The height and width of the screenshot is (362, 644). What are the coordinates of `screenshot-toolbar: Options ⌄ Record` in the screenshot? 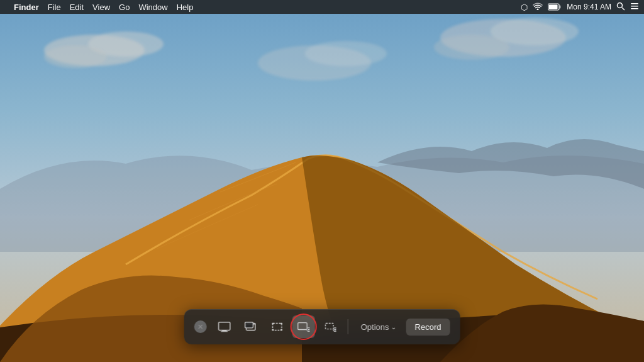 It's located at (322, 327).